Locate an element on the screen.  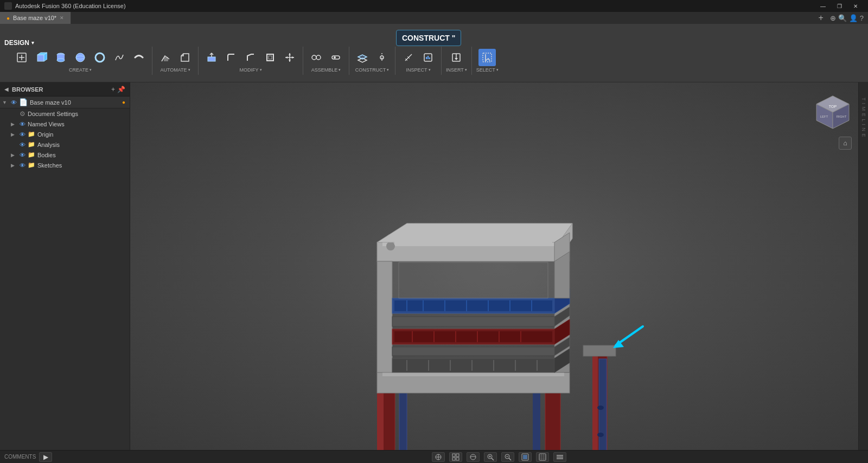
create-coil-btn is located at coordinates (119, 57).